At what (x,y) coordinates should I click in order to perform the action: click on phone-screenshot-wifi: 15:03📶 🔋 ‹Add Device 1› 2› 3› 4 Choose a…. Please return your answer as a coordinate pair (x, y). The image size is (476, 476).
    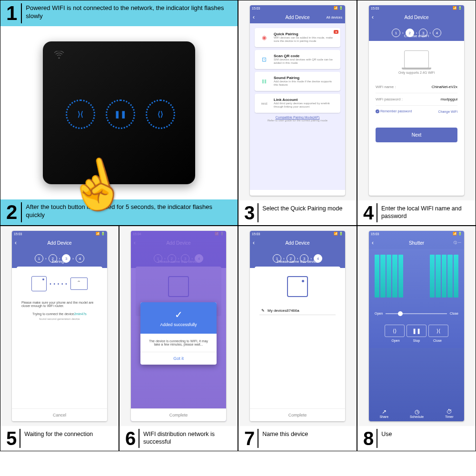
    Looking at the image, I should click on (416, 100).